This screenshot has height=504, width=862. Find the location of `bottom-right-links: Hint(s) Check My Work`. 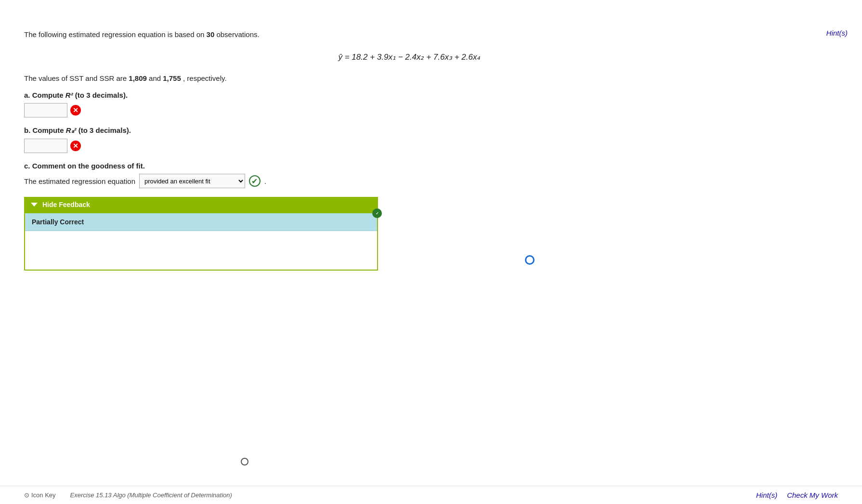

bottom-right-links: Hint(s) Check My Work is located at coordinates (797, 495).